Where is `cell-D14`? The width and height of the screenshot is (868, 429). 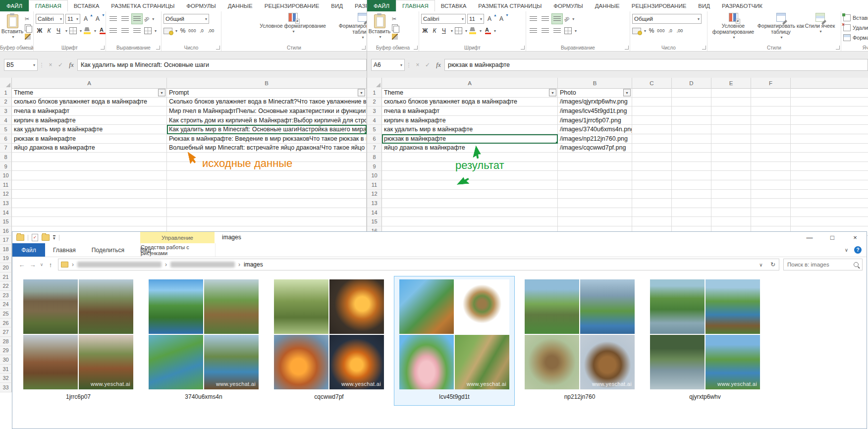
cell-D14 is located at coordinates (692, 213).